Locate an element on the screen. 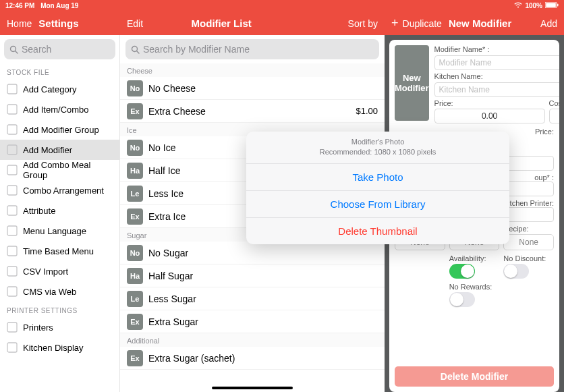 The width and height of the screenshot is (564, 392). modifier-row: LeLess Sugar is located at coordinates (252, 299).